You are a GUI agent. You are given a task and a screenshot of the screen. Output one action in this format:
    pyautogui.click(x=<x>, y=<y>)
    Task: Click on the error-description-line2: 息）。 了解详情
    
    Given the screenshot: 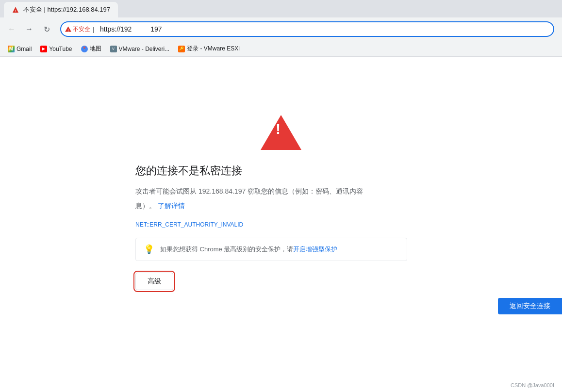 What is the action you would take?
    pyautogui.click(x=160, y=206)
    